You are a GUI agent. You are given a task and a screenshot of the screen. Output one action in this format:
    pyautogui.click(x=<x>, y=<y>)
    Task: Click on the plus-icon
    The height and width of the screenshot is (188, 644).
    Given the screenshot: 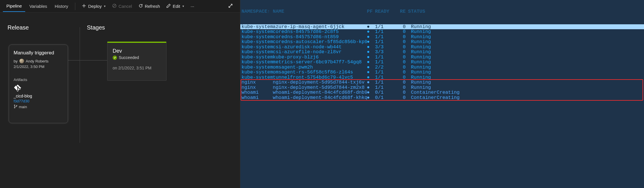 What is the action you would take?
    pyautogui.click(x=84, y=6)
    